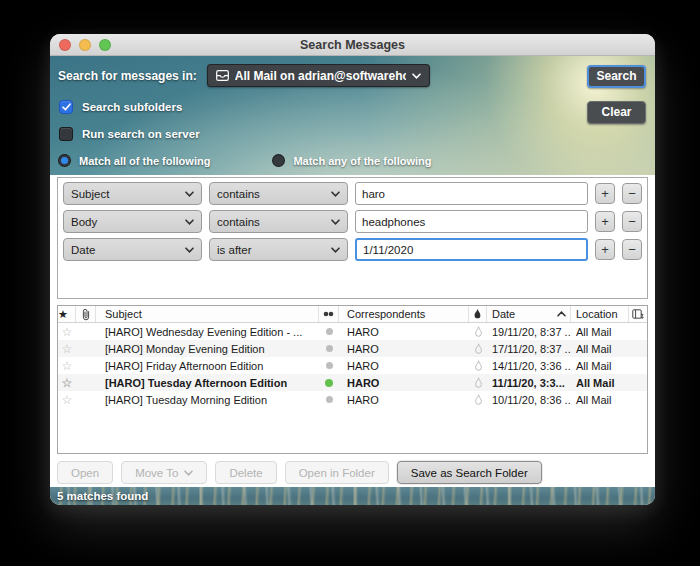 Image resolution: width=700 pixels, height=566 pixels. What do you see at coordinates (353, 134) in the screenshot?
I see `run-search-on-server-checkbox: Run search on server` at bounding box center [353, 134].